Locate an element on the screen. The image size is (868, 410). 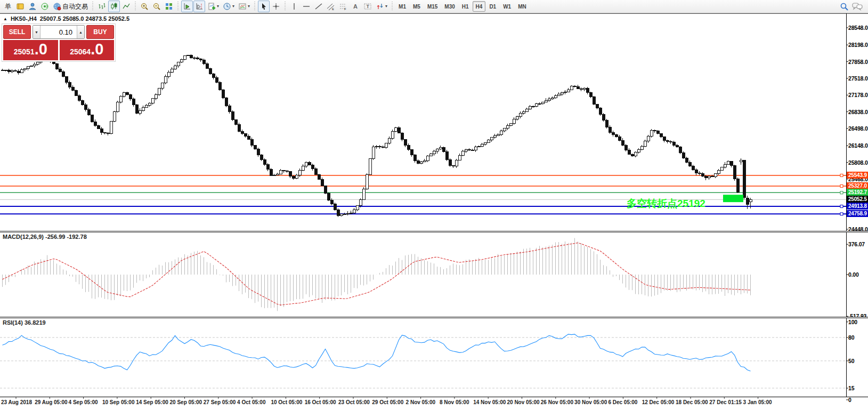
time-axis-label: 20 Sep 05:00 is located at coordinates (186, 402).